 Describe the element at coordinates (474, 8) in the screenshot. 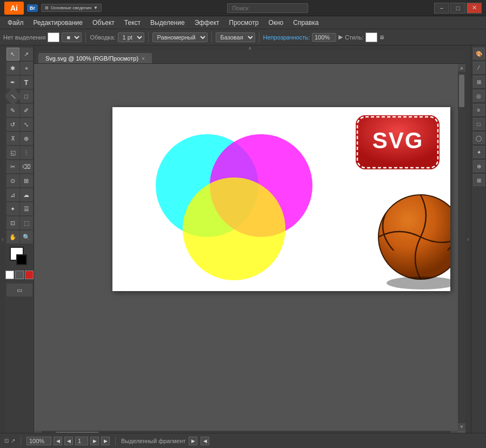

I see `close-button: ✕` at that location.